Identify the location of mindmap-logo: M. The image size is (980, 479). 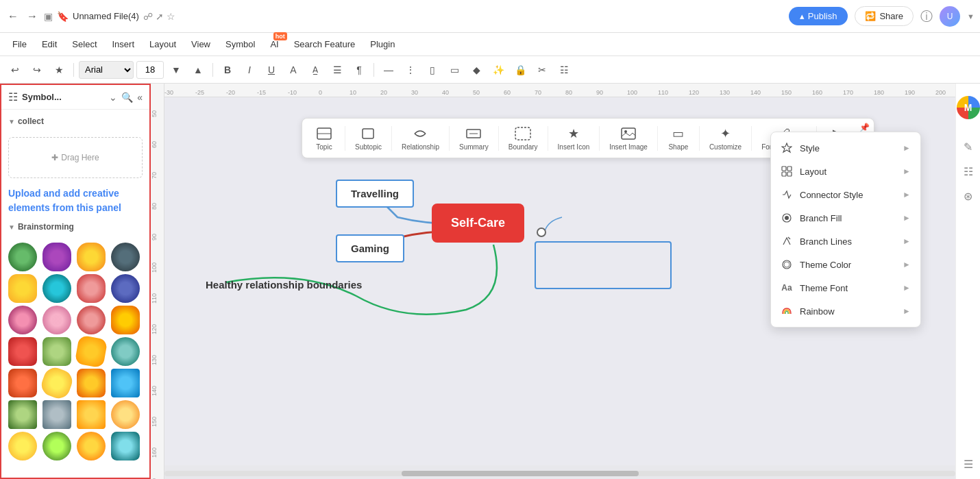
(968, 108).